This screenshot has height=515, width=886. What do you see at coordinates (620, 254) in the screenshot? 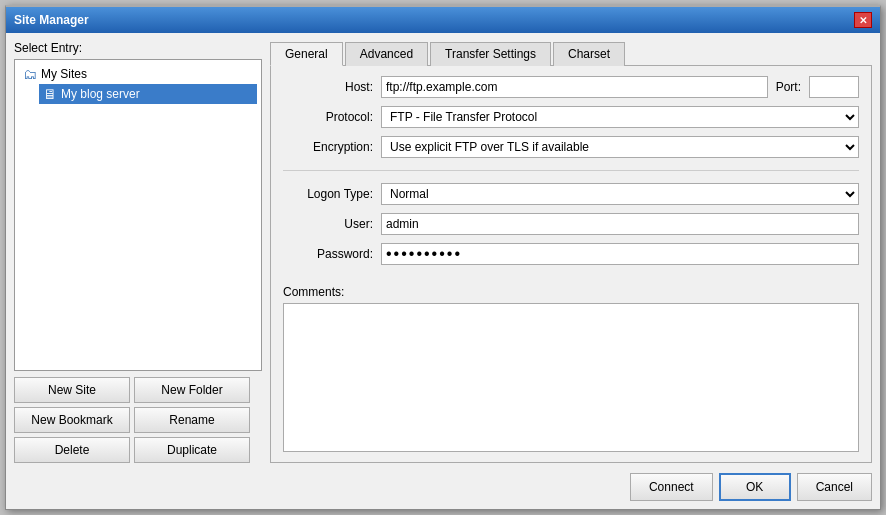
I see `password-input` at bounding box center [620, 254].